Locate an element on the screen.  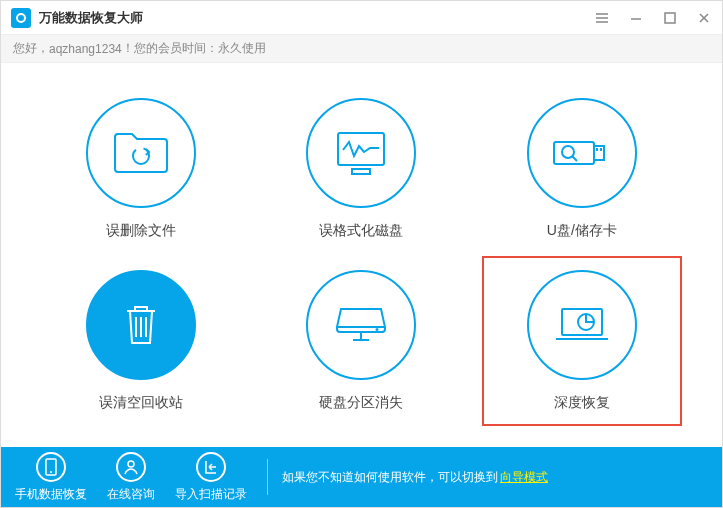
minimize-button is located at coordinates (636, 18).